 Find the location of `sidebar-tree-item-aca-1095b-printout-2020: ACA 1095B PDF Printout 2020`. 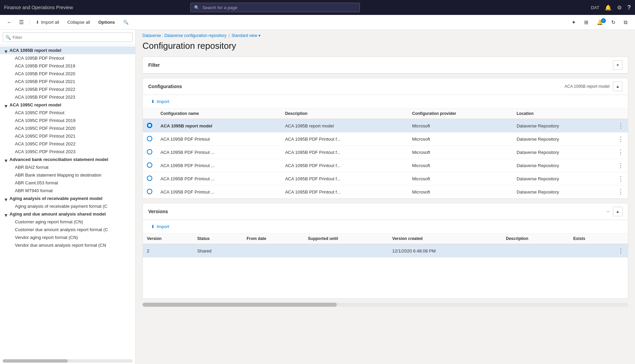

sidebar-tree-item-aca-1095b-printout-2020: ACA 1095B PDF Printout 2020 is located at coordinates (68, 74).